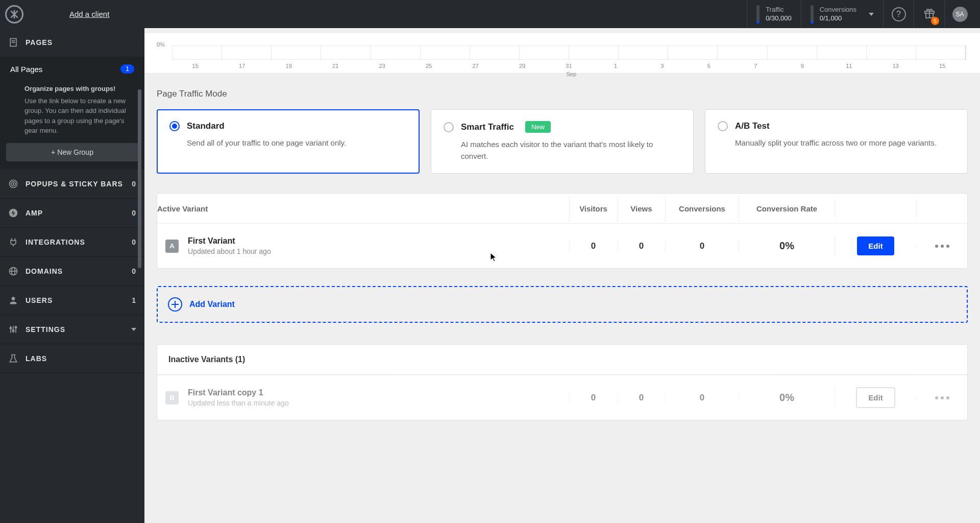 The image size is (980, 523). I want to click on mode-name: Standard, so click(206, 126).